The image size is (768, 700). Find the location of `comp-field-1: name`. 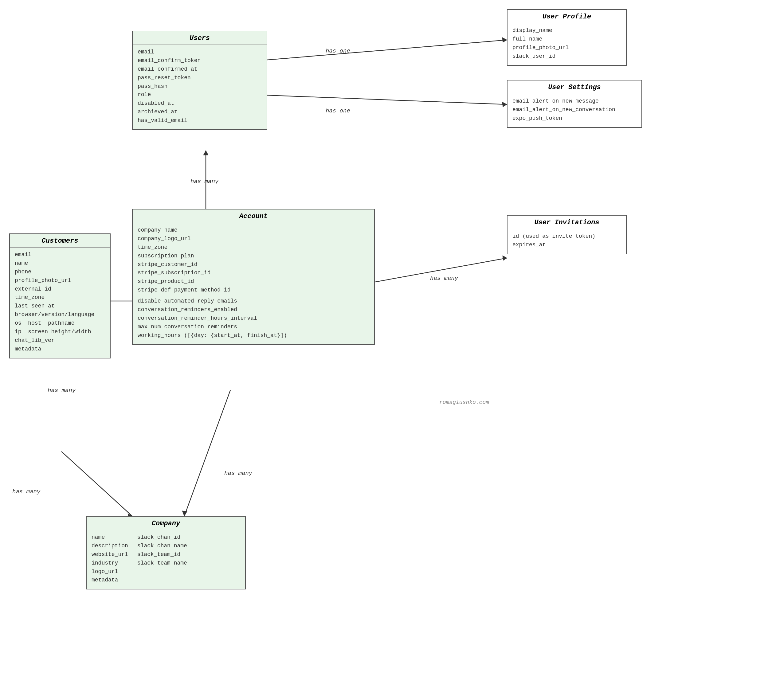

comp-field-1: name is located at coordinates (110, 538).